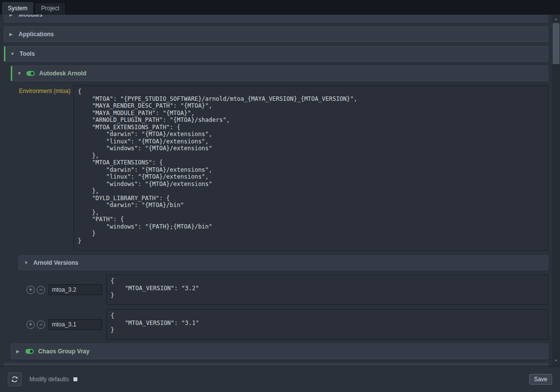  I want to click on group-label-autodesk-arnold: Autodesk Arnold, so click(63, 73).